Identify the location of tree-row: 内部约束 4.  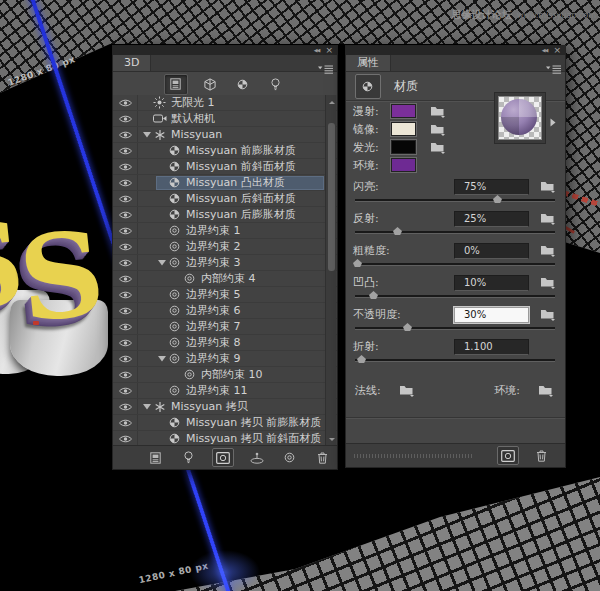
(225, 279).